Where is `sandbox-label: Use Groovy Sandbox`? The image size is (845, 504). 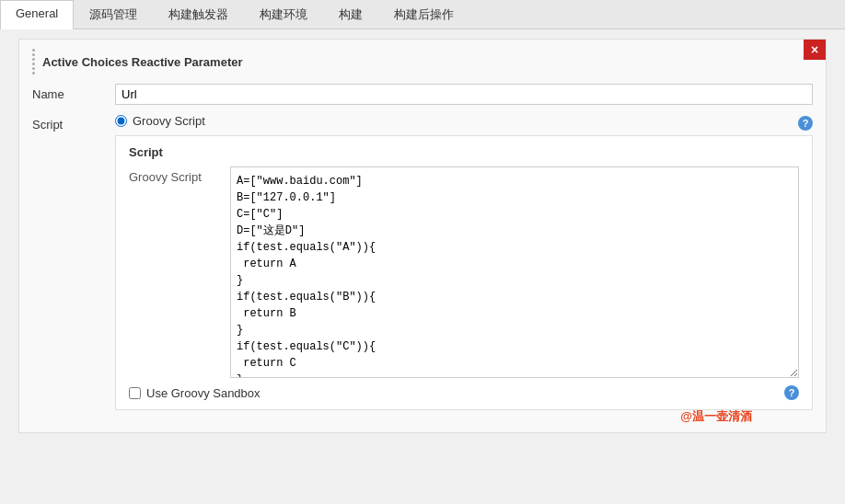 sandbox-label: Use Groovy Sandbox is located at coordinates (203, 394).